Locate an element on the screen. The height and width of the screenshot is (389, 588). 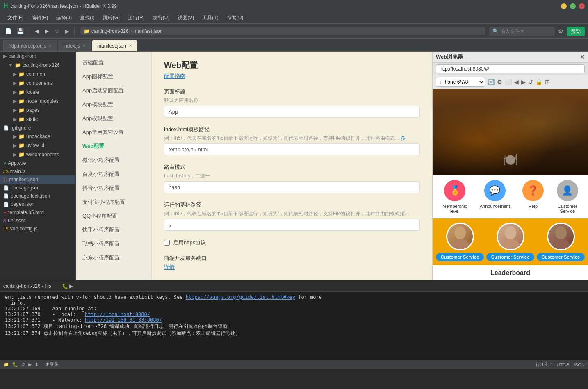
menu-item-编辑(E): 编辑(E) is located at coordinates (40, 18).